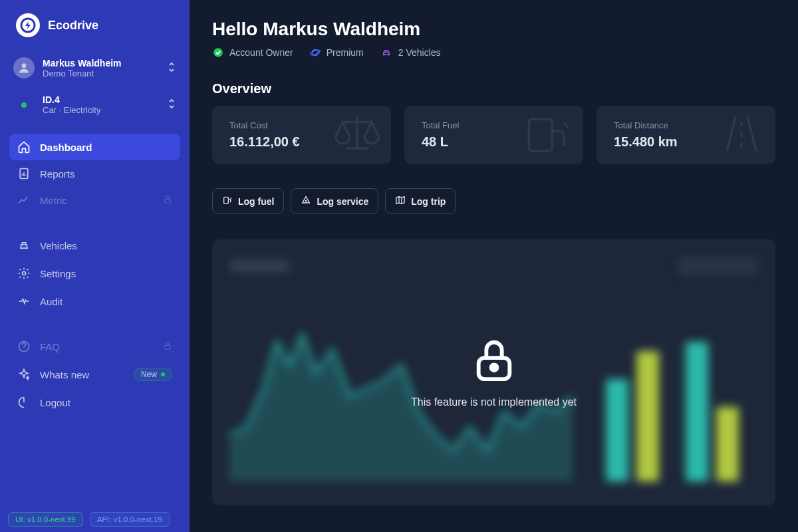 The image size is (798, 532). I want to click on logout-icon, so click(24, 402).